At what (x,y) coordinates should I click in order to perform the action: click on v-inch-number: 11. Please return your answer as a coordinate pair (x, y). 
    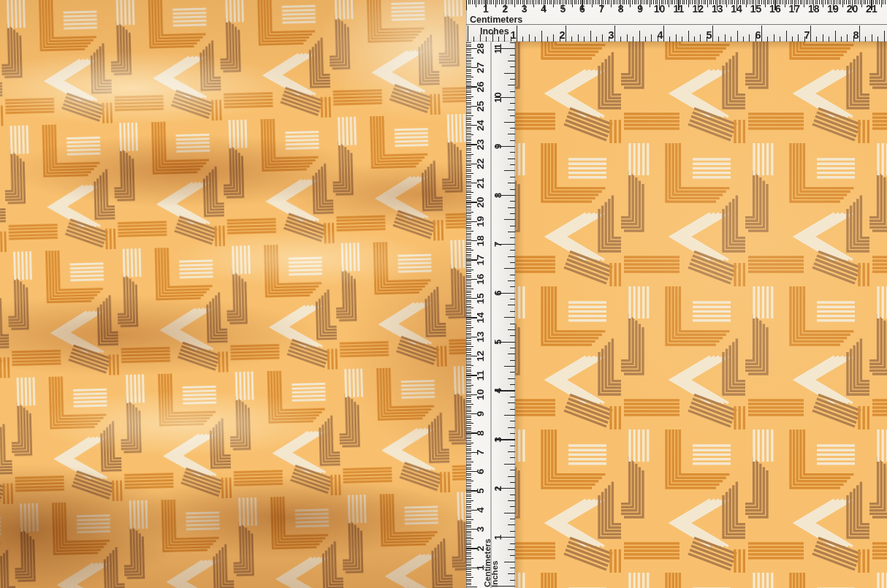
    Looking at the image, I should click on (498, 49).